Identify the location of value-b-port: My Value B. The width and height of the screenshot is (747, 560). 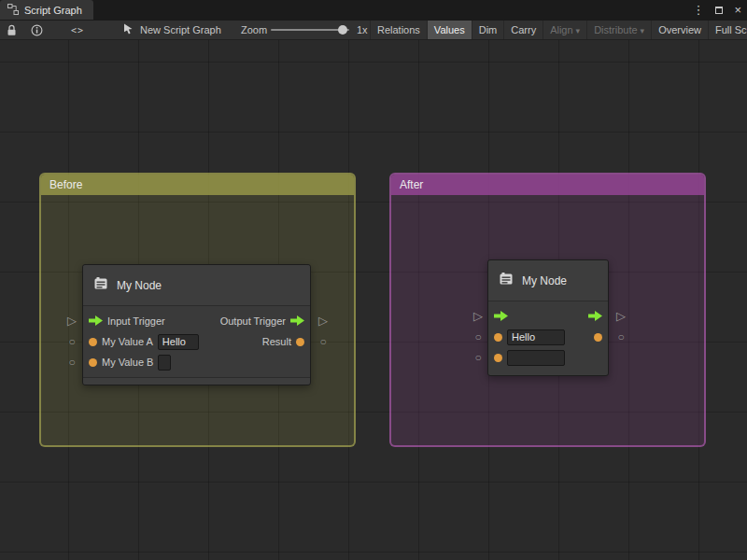
(130, 362).